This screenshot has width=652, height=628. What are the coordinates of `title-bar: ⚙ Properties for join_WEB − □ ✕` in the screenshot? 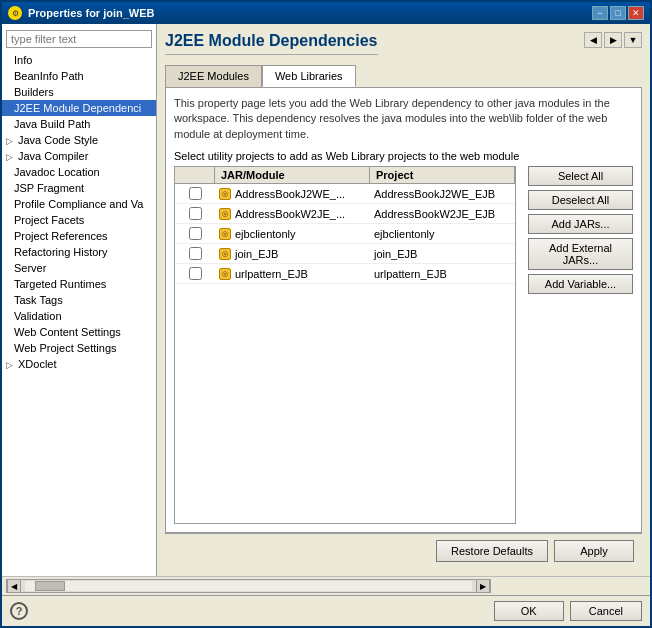 It's located at (326, 13).